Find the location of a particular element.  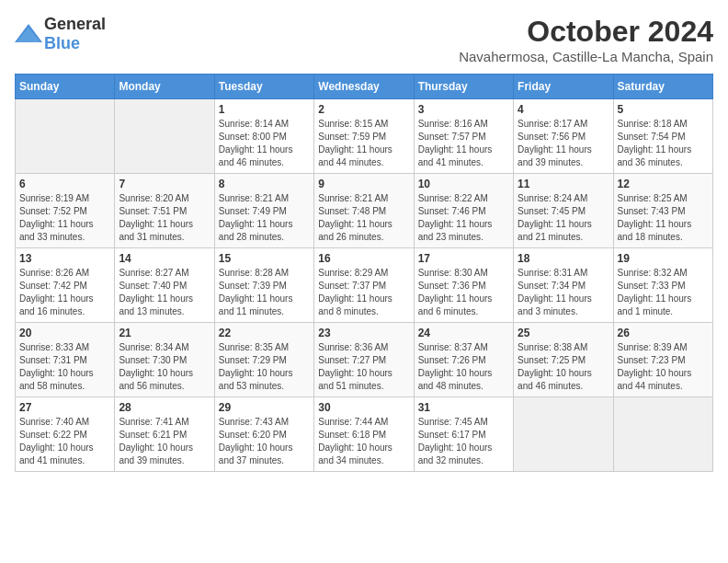

calendar-cell: 1Sunrise: 8:14 AM Sunset: 8:00 PM Daylig… is located at coordinates (264, 136).